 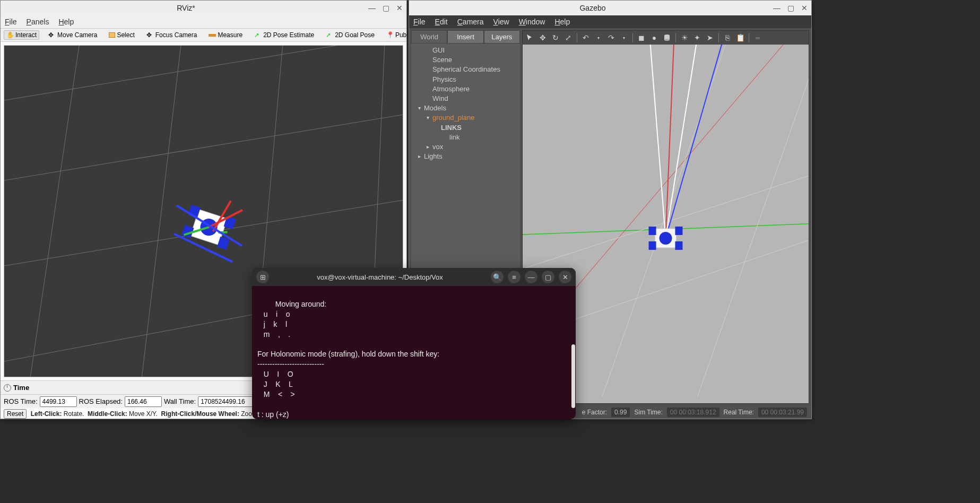 I want to click on undo-drop-icon: ▾, so click(x=599, y=38).